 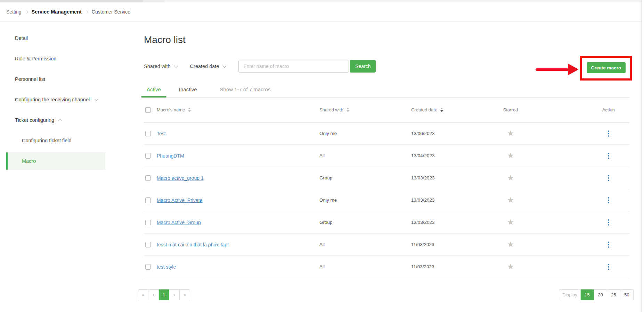 I want to click on table-row: PhuongDTM All 13/04/2023 ★, so click(x=386, y=156).